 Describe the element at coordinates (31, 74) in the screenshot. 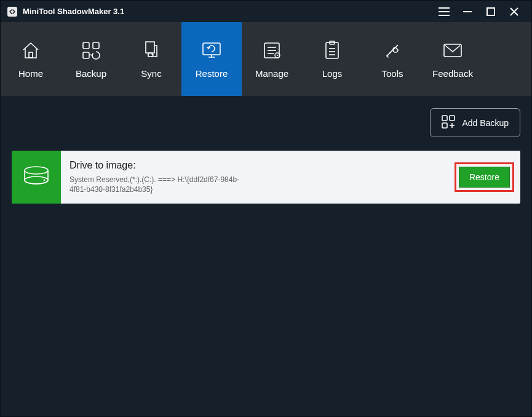

I see `nav-label: Home` at that location.